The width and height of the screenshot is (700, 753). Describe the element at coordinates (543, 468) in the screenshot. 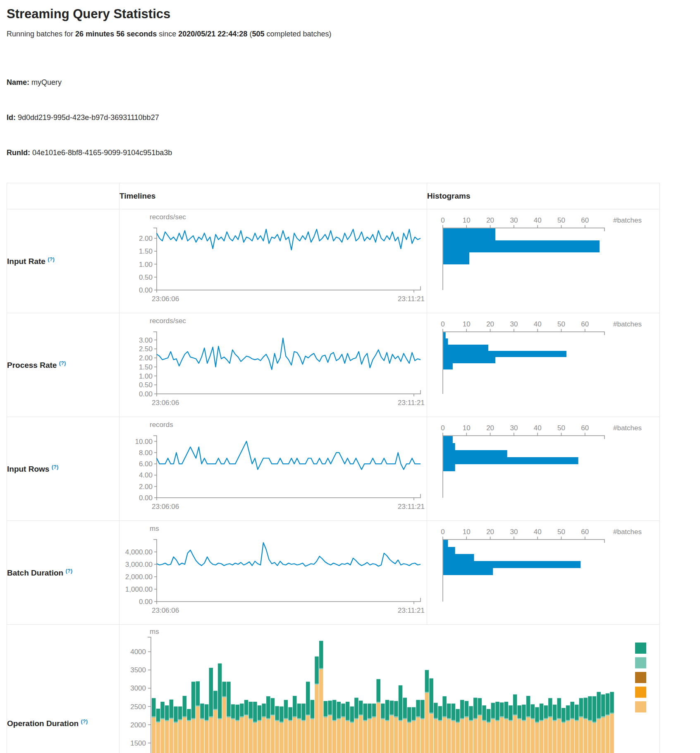

I see `input-rows-histogram: 0102030405060#batches` at that location.